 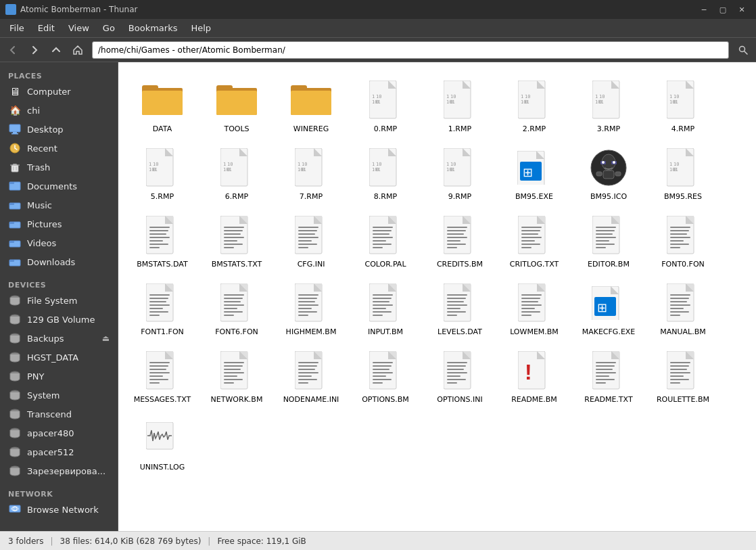 I want to click on svg-text: 0, so click(x=452, y=170).